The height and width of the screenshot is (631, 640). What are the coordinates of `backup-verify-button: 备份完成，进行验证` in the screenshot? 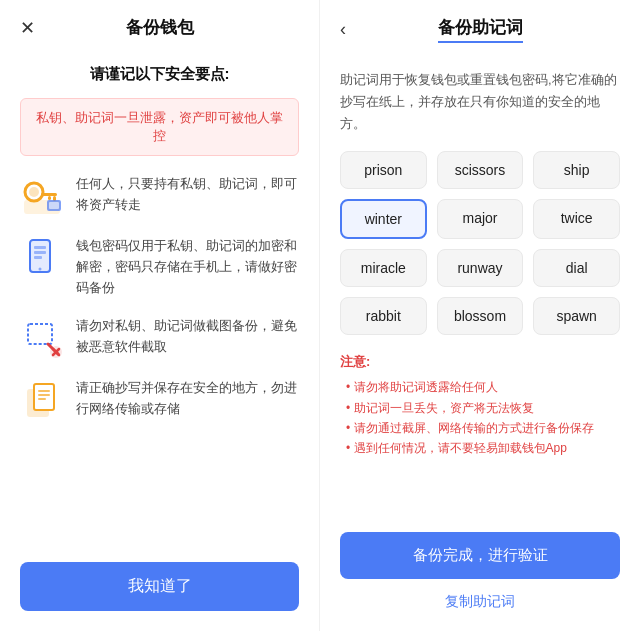 It's located at (480, 556).